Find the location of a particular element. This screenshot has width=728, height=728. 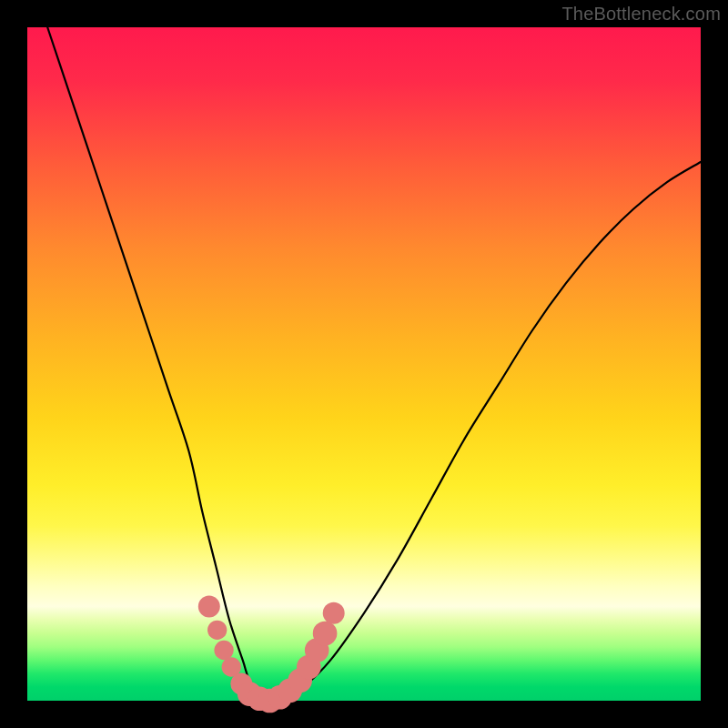

watermark-text: TheBottleneck.com is located at coordinates (641, 15).